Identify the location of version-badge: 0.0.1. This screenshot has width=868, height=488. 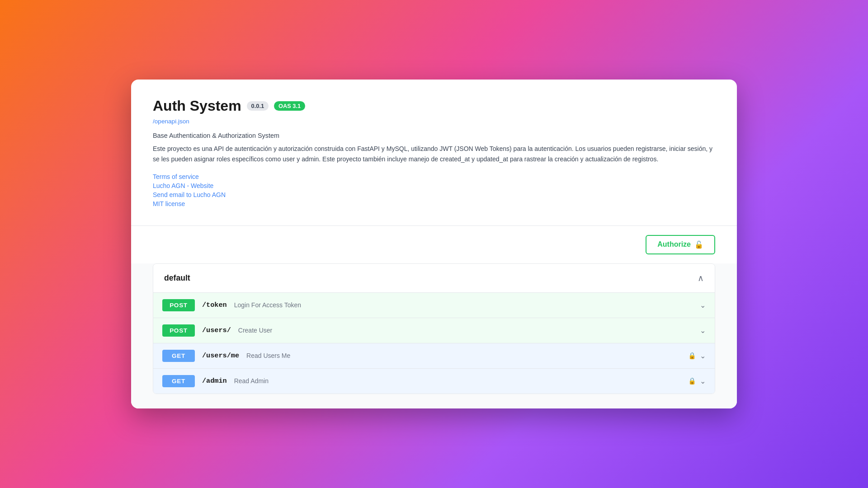
(258, 106).